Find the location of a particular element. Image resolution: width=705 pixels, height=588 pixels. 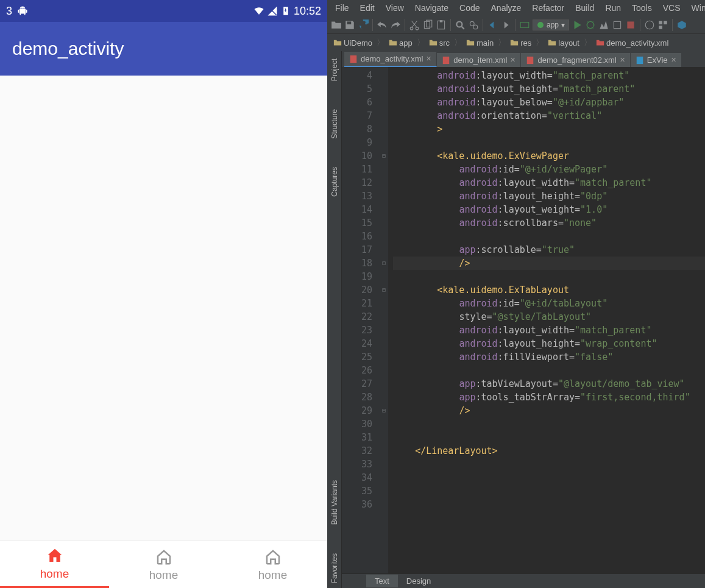

cut-icon is located at coordinates (414, 25).